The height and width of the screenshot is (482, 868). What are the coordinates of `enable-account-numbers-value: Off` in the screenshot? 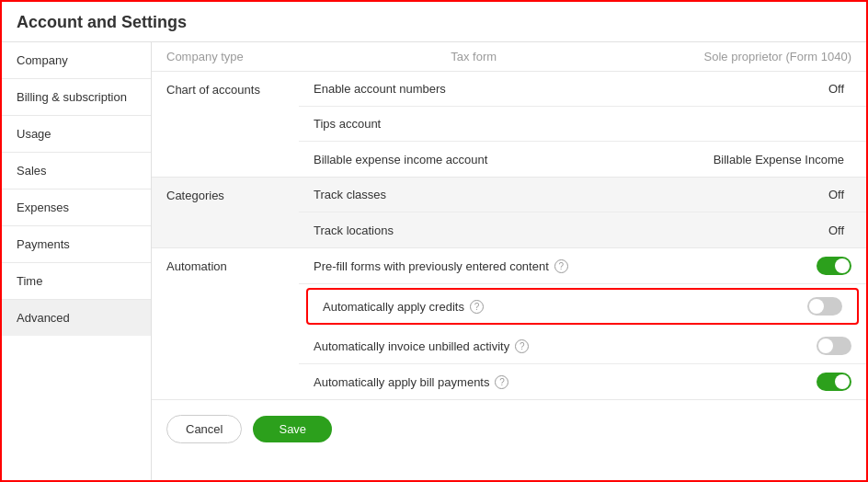 It's located at (769, 88).